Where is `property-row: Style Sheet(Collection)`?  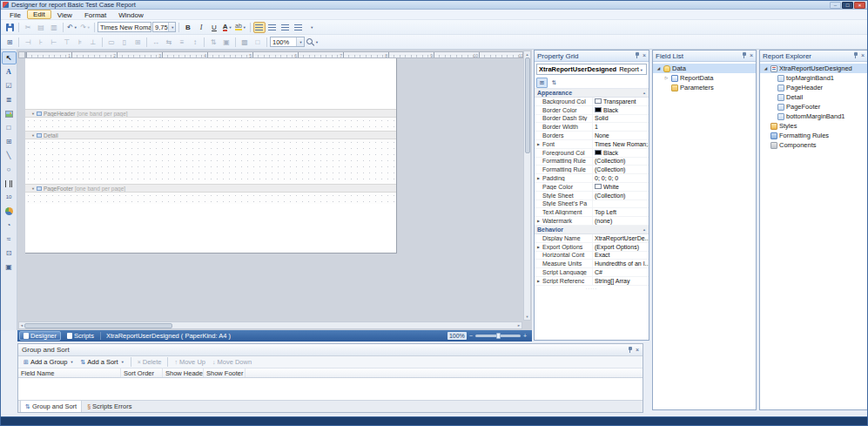 property-row: Style Sheet(Collection) is located at coordinates (592, 196).